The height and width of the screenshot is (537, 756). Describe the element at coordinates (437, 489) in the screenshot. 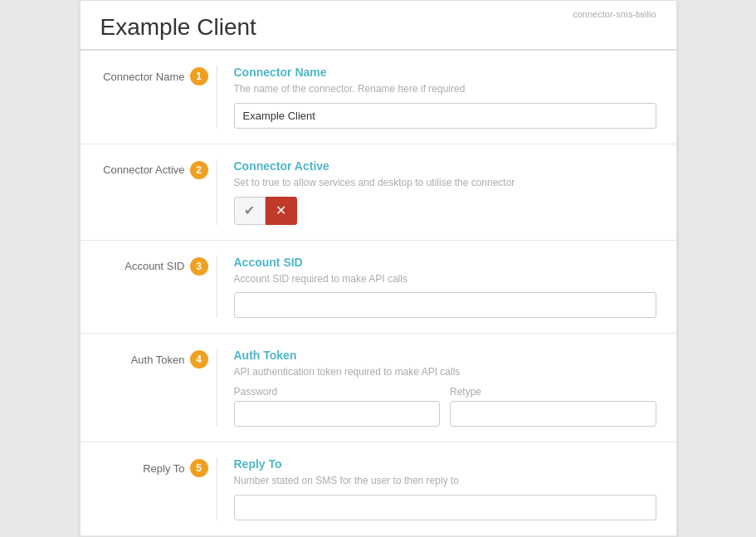

I see `reply-to-field-col: Reply To Number stated on SMS for the us…` at that location.